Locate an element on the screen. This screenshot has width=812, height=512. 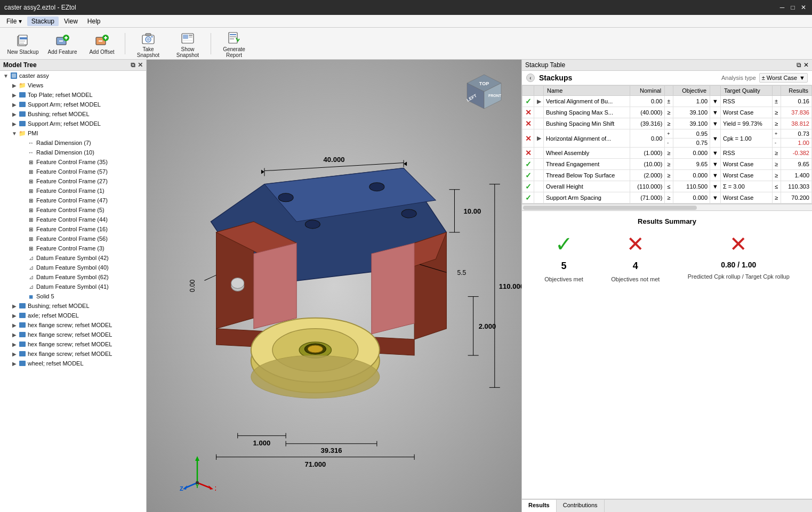
tree-arrow-bushing-2: ▶ is located at coordinates (14, 306).